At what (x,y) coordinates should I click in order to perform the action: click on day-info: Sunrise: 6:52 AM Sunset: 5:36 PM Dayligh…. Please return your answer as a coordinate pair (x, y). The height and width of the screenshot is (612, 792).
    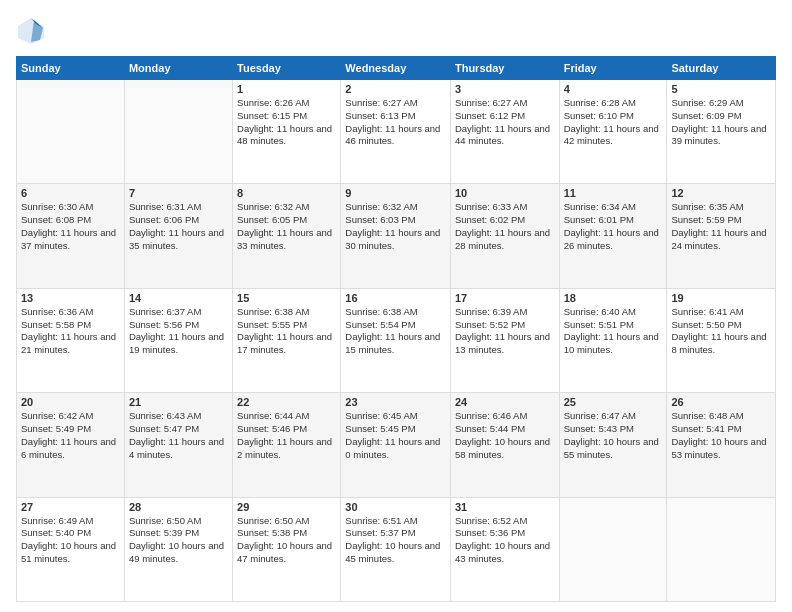
    Looking at the image, I should click on (505, 540).